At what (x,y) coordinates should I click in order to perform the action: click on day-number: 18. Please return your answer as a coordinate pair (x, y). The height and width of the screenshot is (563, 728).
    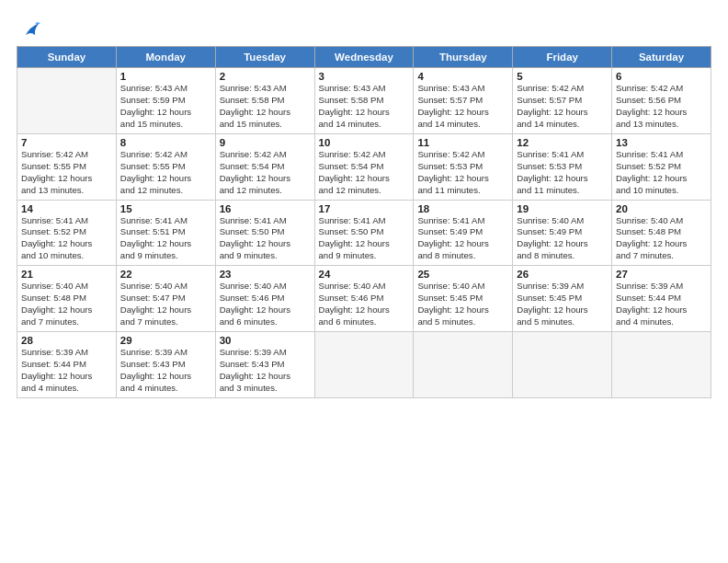
    Looking at the image, I should click on (463, 209).